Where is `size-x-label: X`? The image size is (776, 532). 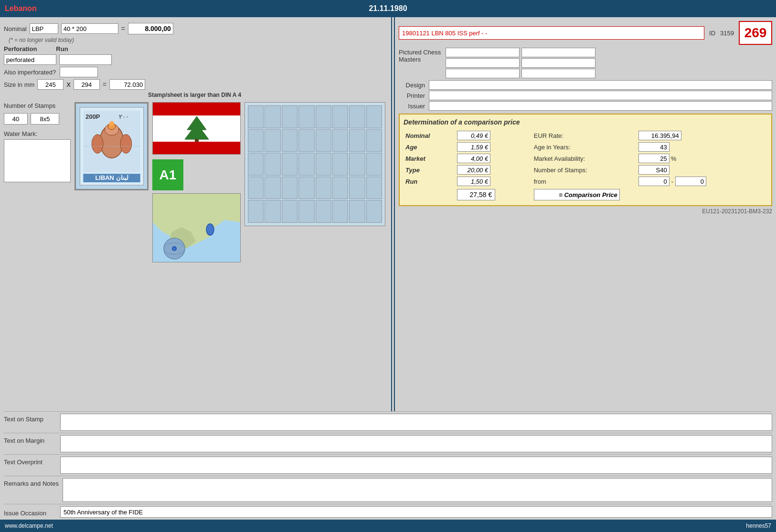
size-x-label: X is located at coordinates (69, 85).